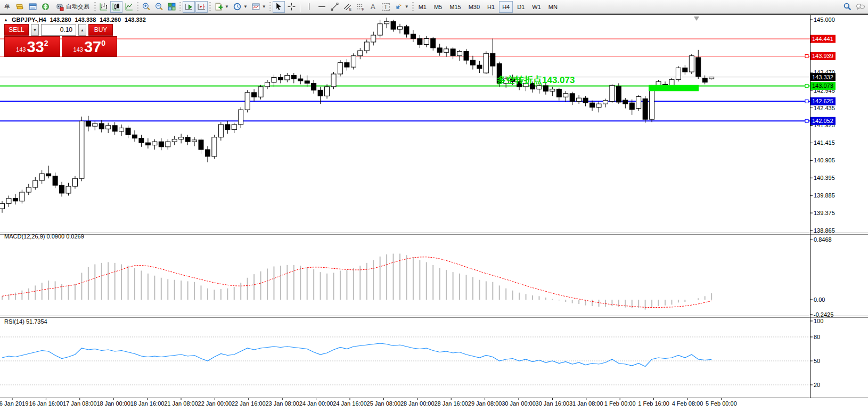  What do you see at coordinates (322, 7) in the screenshot?
I see `horizontal-line-tool-button` at bounding box center [322, 7].